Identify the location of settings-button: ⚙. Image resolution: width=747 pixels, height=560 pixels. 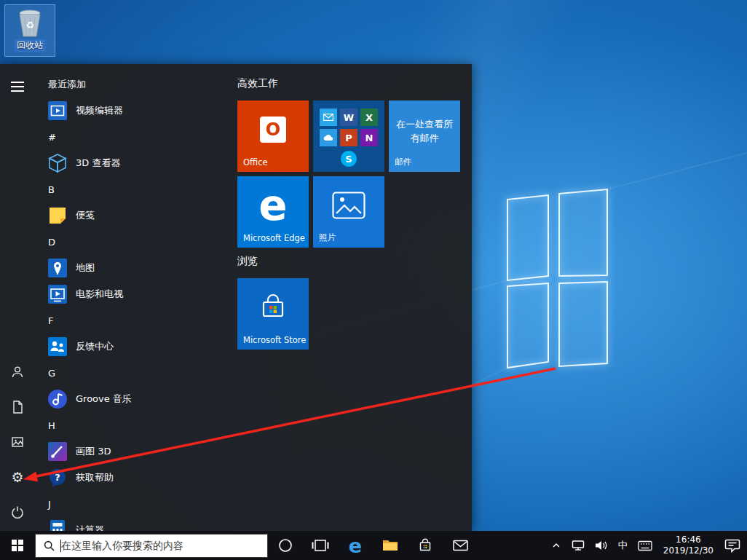
(17, 477).